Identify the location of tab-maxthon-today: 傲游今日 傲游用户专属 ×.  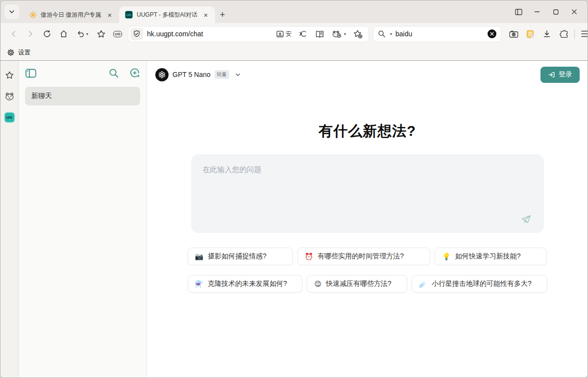
(71, 15).